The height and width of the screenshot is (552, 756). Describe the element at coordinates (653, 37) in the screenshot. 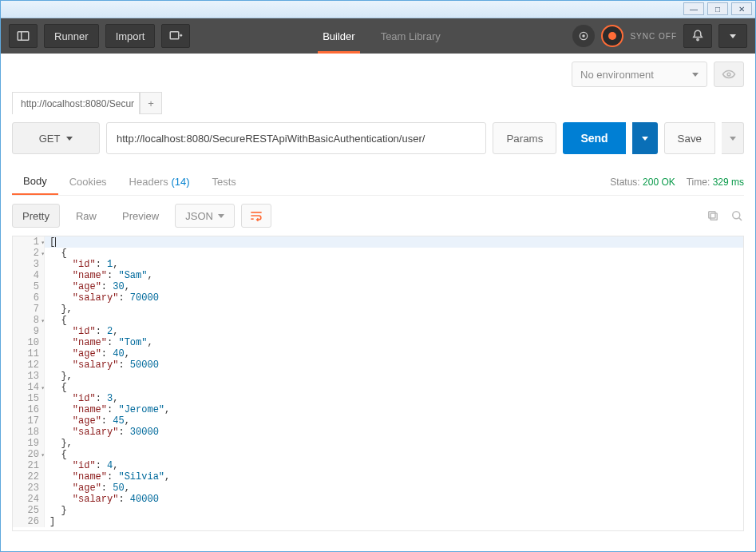

I see `sync-status-label: SYNC OFF` at that location.